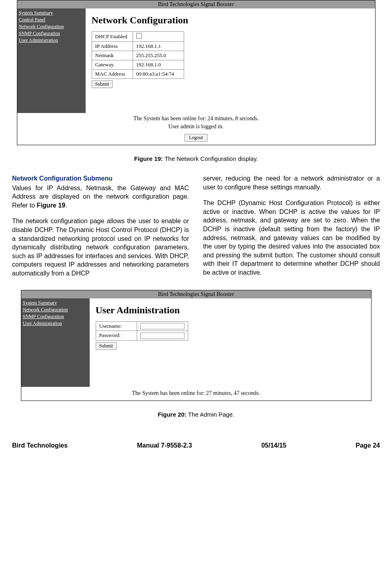 The image size is (392, 563). Describe the element at coordinates (230, 20) in the screenshot. I see `page-title: Network Configuration` at that location.